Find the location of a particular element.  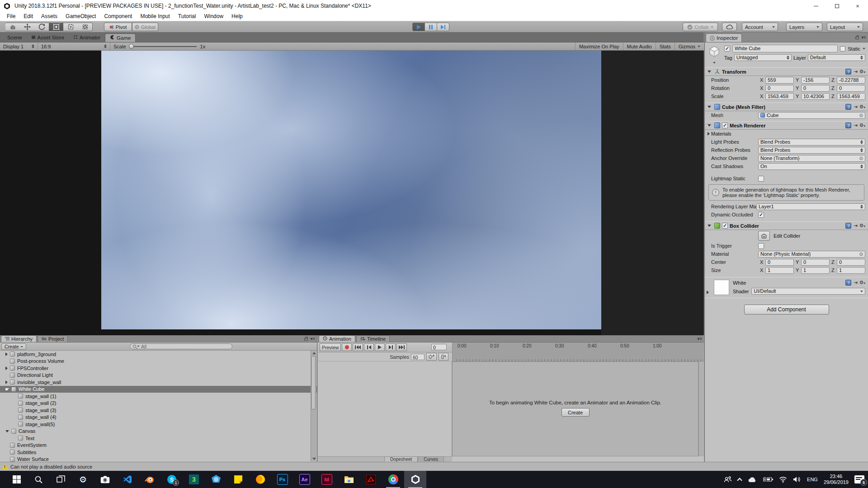

mesh-renderer-header: ✓ Mesh Renderer ?⇥⚙▾ is located at coordinates (787, 126).